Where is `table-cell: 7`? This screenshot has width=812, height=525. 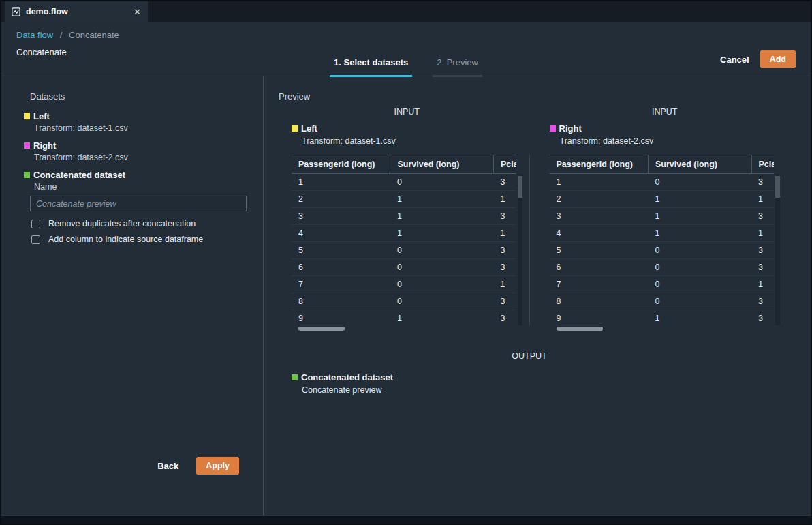
table-cell: 7 is located at coordinates (599, 285).